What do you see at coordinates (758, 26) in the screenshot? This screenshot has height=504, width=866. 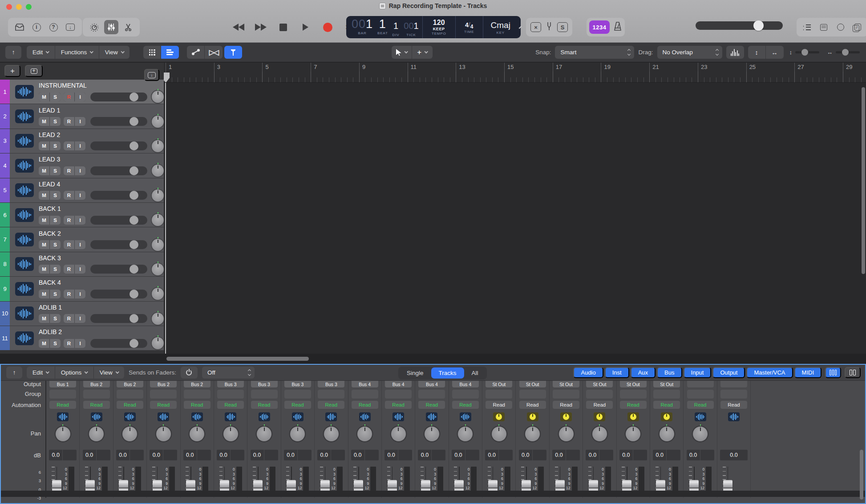 I see `volume-slider-knob` at bounding box center [758, 26].